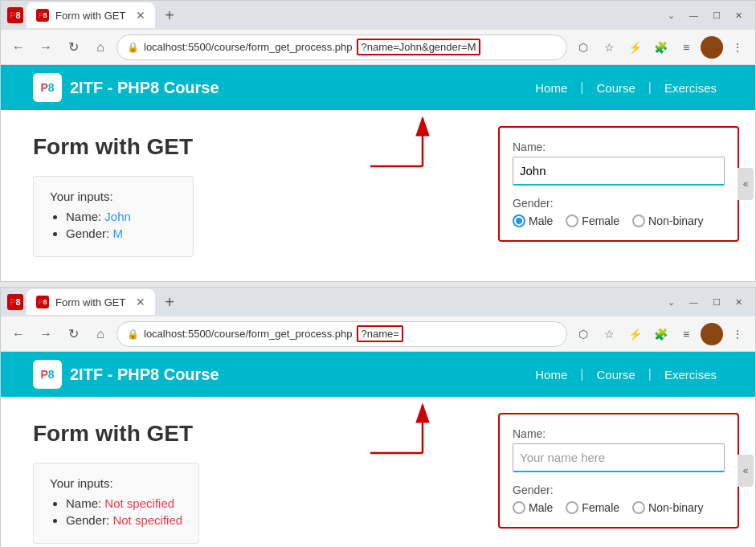 The width and height of the screenshot is (756, 547). I want to click on back-btn-2: ←, so click(18, 334).